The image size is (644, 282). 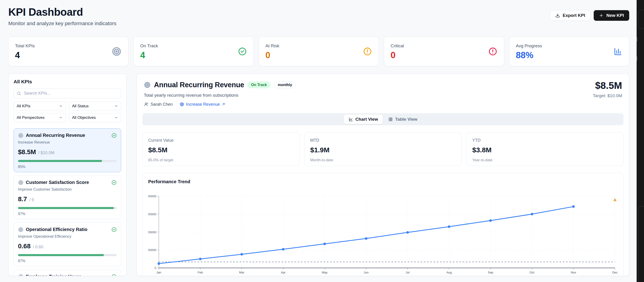 What do you see at coordinates (351, 119) in the screenshot?
I see `line-chart-icon` at bounding box center [351, 119].